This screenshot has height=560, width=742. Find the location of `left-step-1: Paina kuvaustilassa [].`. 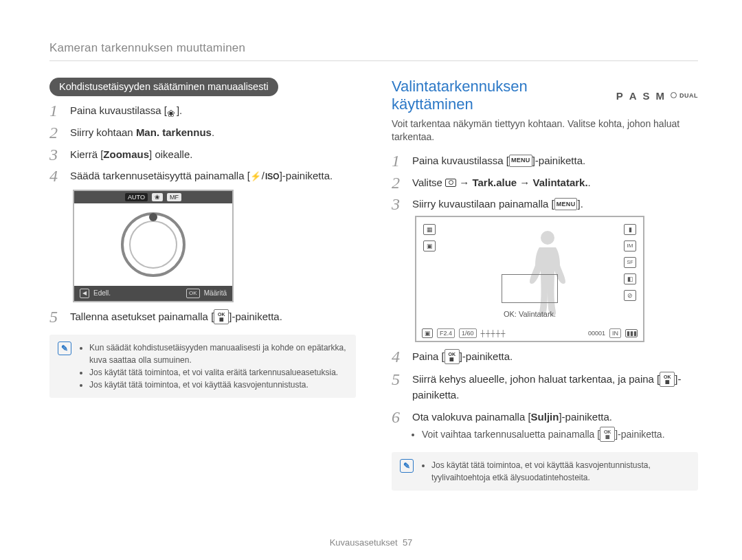

left-step-1: Paina kuvaustilassa []. is located at coordinates (203, 111).